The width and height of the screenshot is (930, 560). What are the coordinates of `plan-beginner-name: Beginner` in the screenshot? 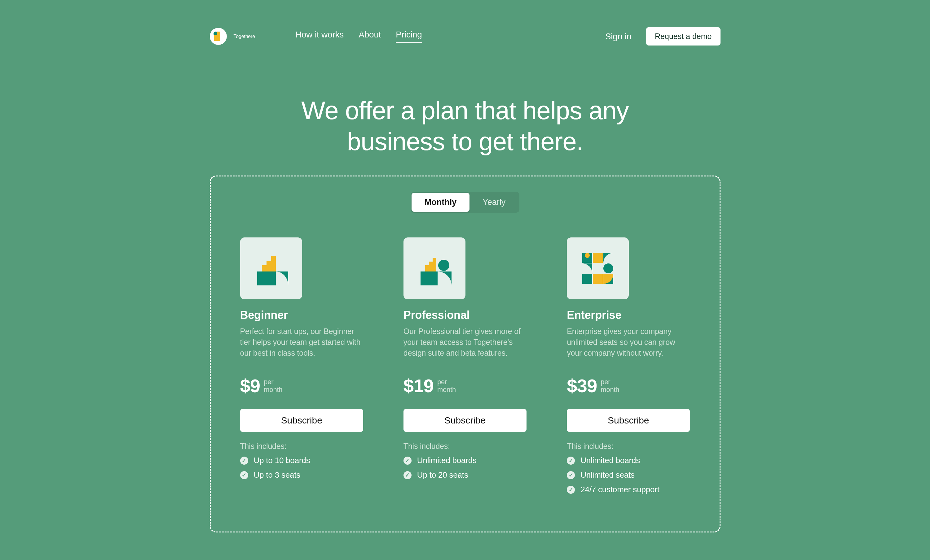 It's located at (302, 315).